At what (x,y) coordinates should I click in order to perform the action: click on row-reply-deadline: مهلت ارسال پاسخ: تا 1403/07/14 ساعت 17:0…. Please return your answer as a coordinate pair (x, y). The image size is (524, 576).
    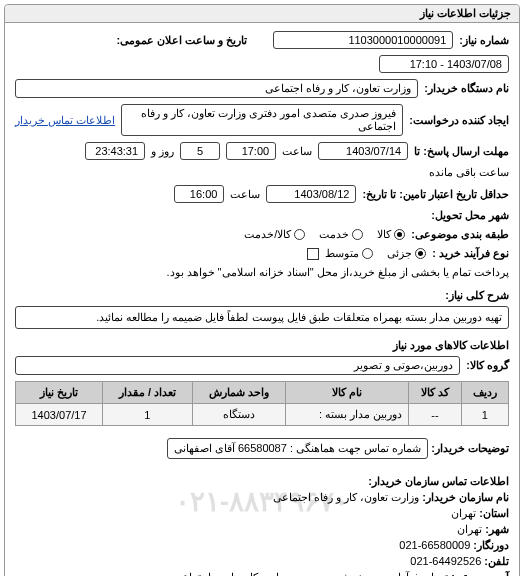
    Looking at the image, I should click on (262, 160).